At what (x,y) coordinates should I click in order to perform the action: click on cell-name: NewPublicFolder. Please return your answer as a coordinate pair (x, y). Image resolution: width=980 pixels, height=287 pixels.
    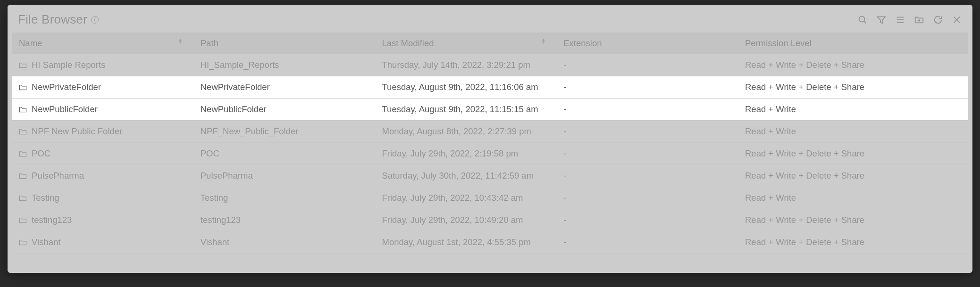
    Looking at the image, I should click on (103, 109).